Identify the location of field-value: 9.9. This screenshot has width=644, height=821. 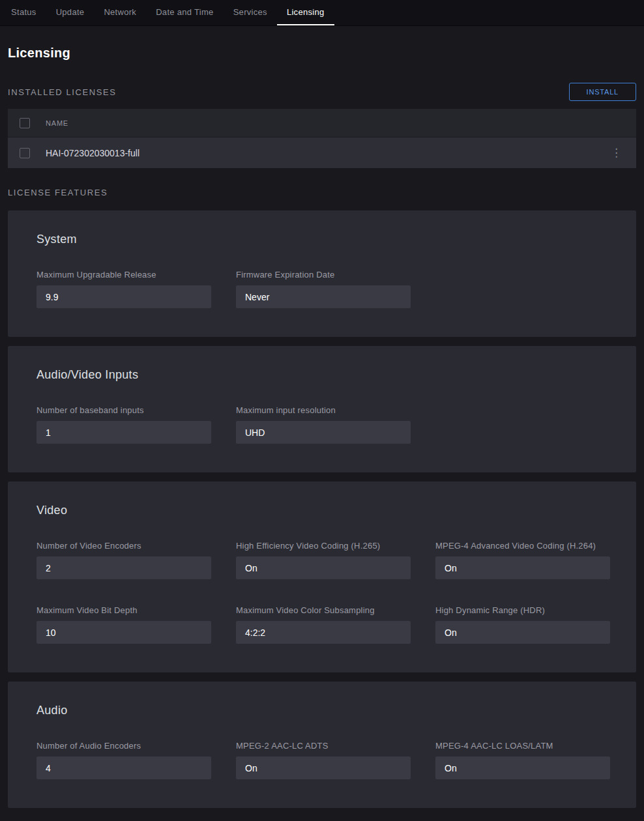
(52, 297).